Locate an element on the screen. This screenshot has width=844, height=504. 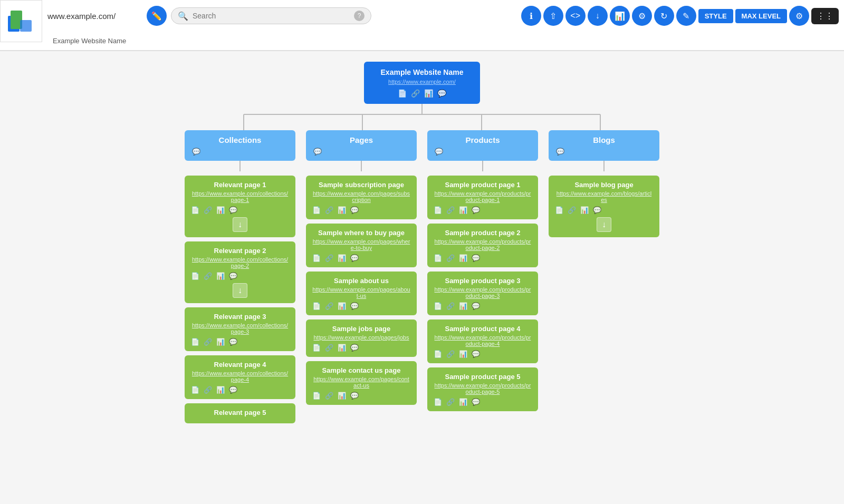
address-url: www.example.com/ is located at coordinates (95, 16).